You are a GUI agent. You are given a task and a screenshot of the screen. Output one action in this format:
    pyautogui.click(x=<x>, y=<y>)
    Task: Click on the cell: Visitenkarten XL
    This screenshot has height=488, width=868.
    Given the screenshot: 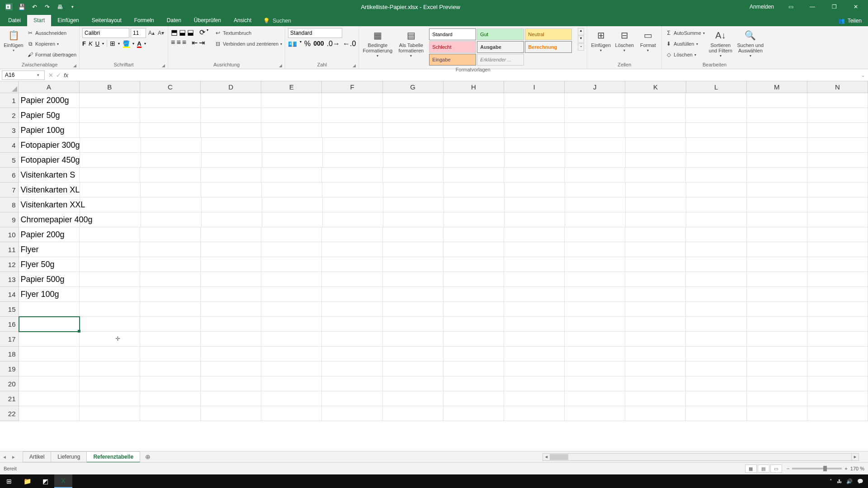 What is the action you would take?
    pyautogui.click(x=49, y=190)
    